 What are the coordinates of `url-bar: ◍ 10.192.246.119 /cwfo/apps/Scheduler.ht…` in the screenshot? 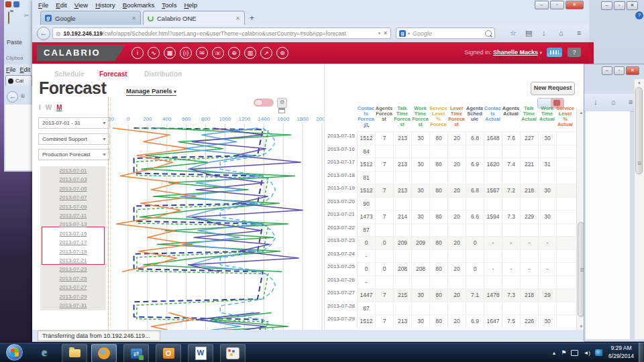 It's located at (221, 34).